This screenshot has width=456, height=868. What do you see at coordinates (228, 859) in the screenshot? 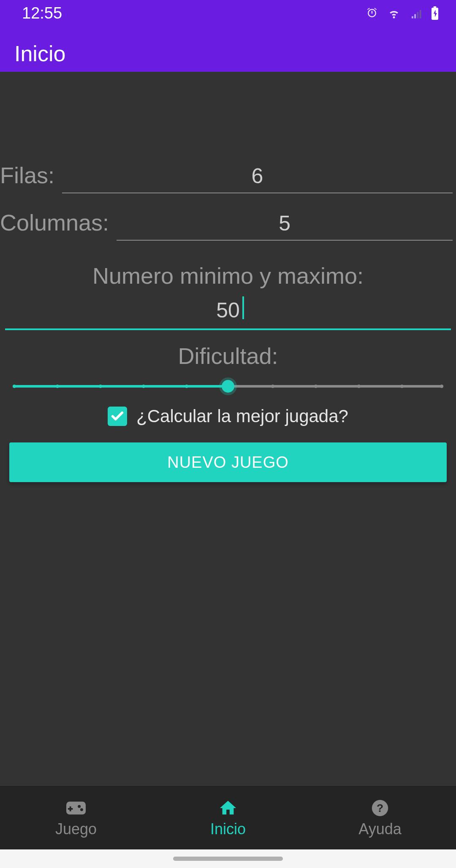
I see `gesture-bar` at bounding box center [228, 859].